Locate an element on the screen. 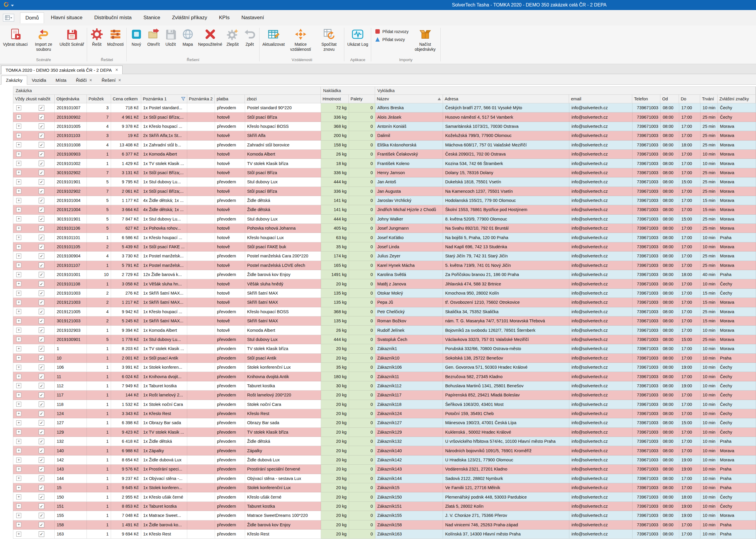  button-pridat-rozvozy: Přidat rozvozy is located at coordinates (392, 31).